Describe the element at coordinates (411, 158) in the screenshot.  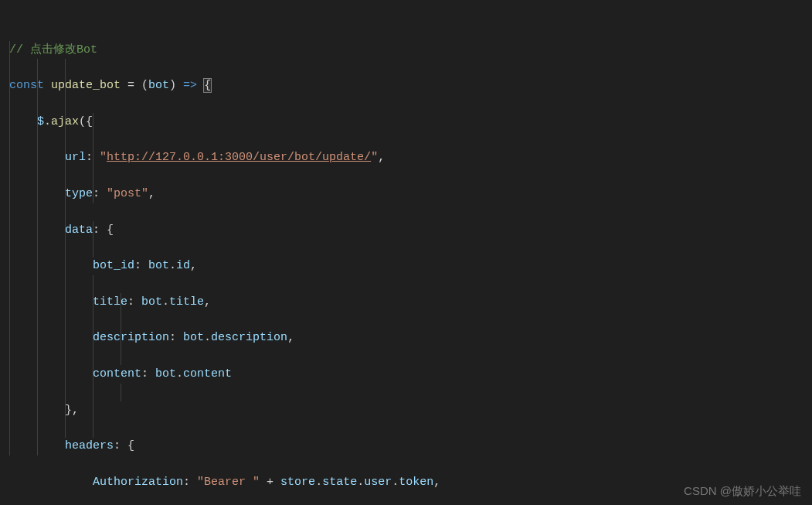
I see `code-line: url: "http://127.0.0.1:3000/user/bot/upd…` at that location.